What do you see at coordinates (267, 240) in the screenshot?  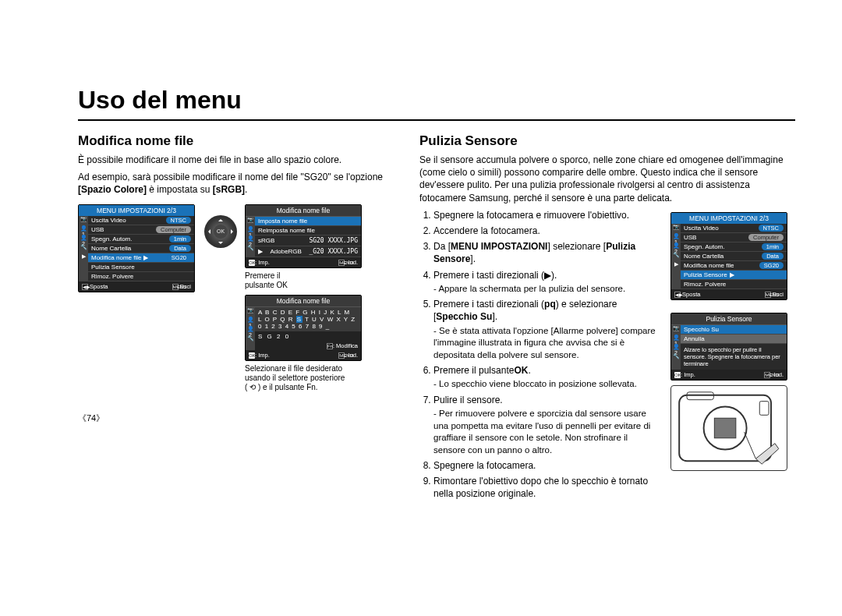 I see `screen2-r3a: sRGB` at bounding box center [267, 240].